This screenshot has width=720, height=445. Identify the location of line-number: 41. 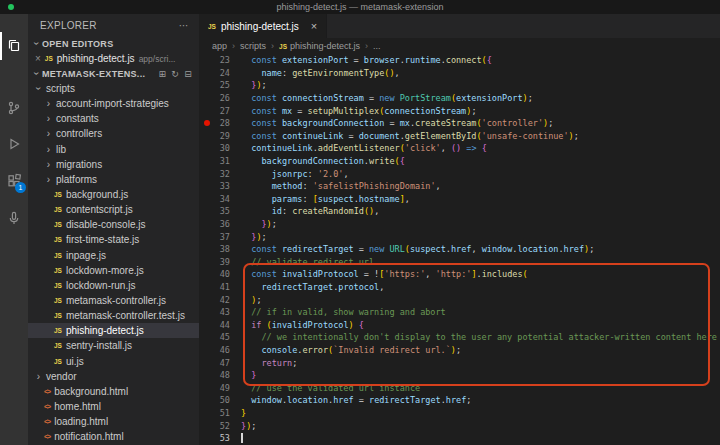
(220, 287).